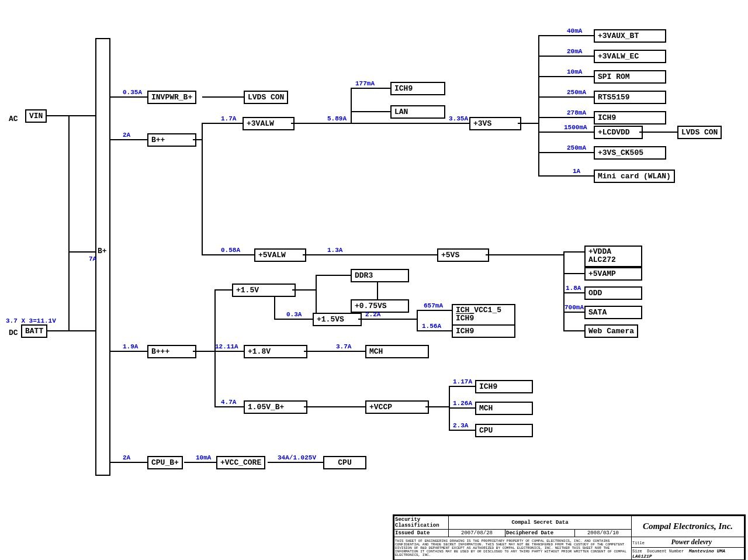 Image resolution: width=748 pixels, height=560 pixels. What do you see at coordinates (397, 352) in the screenshot?
I see `mch-box: MCH` at bounding box center [397, 352].